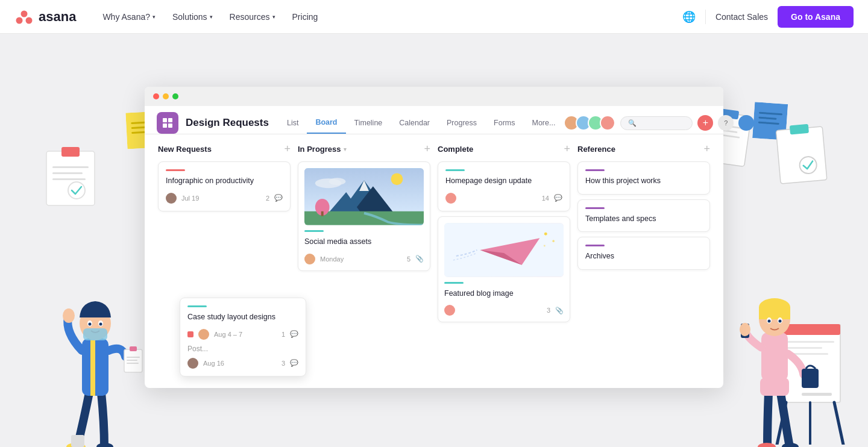  What do you see at coordinates (644, 181) in the screenshot?
I see `card-title-how: How this project works` at bounding box center [644, 181].